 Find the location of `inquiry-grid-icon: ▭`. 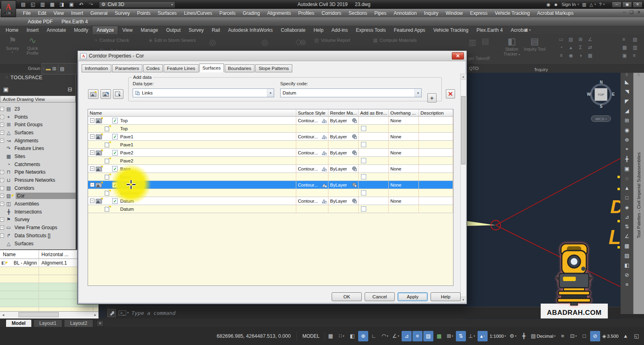

inquiry-grid-icon: ▭ is located at coordinates (561, 39).